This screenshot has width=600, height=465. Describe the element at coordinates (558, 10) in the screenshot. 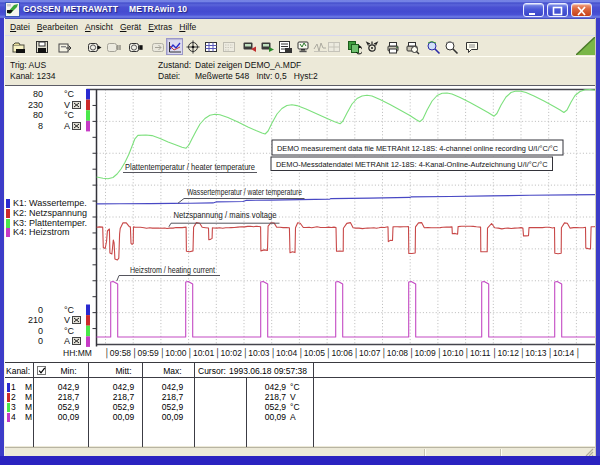

I see `maximize-button` at that location.